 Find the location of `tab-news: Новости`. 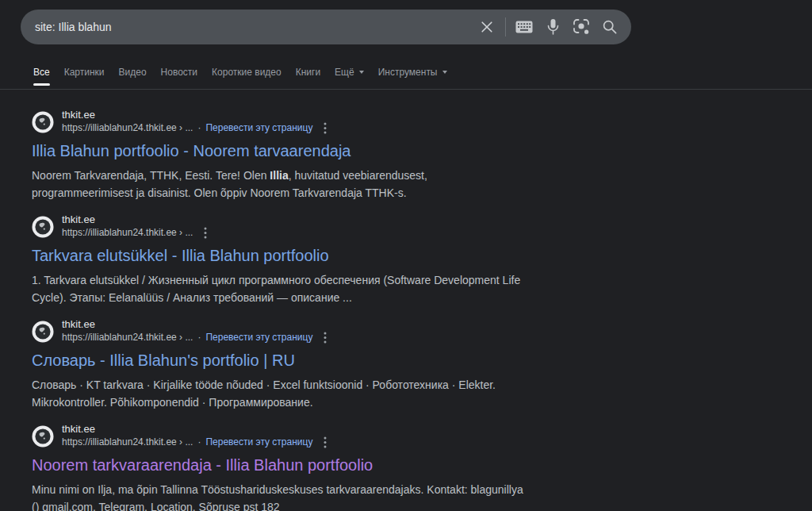

tab-news: Новости is located at coordinates (179, 76).